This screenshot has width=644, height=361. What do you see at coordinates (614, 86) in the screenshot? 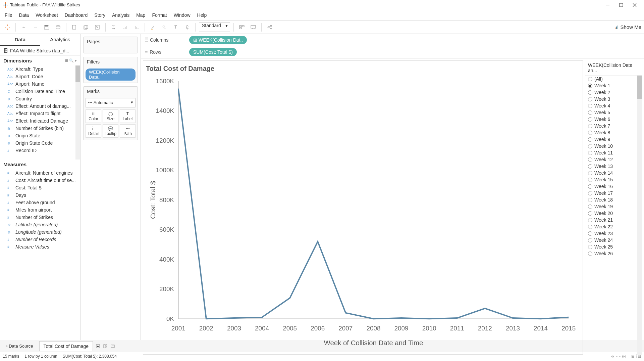
I see `filter-option: Week 1` at bounding box center [614, 86].